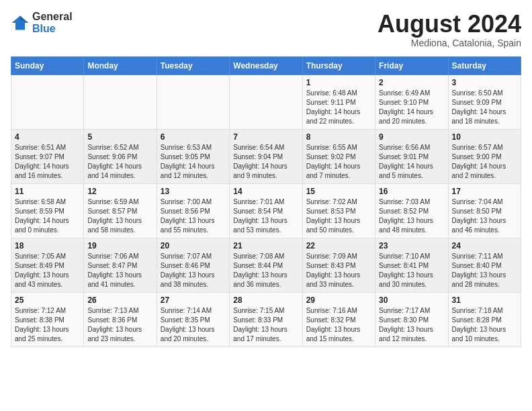 This screenshot has width=532, height=411. I want to click on day-number: 14, so click(266, 191).